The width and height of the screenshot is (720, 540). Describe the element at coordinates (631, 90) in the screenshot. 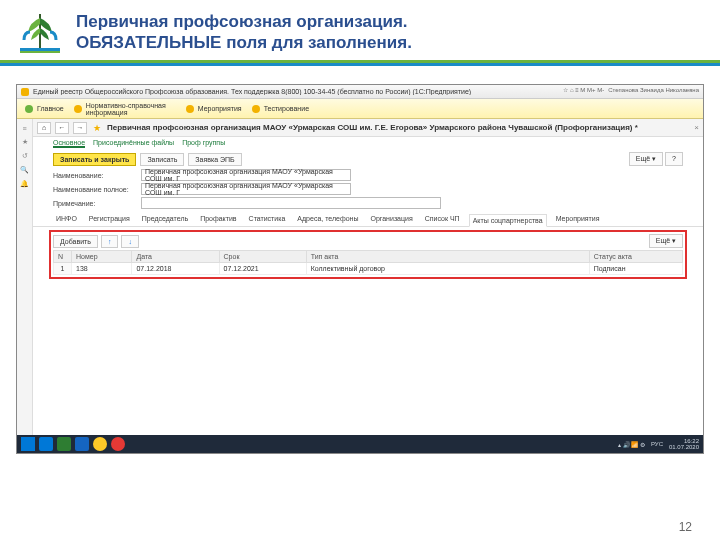

I see `window-corner-controls: ☆ ⌂ ≡ M M+ M- Степанова Зинаида Николаев…` at that location.